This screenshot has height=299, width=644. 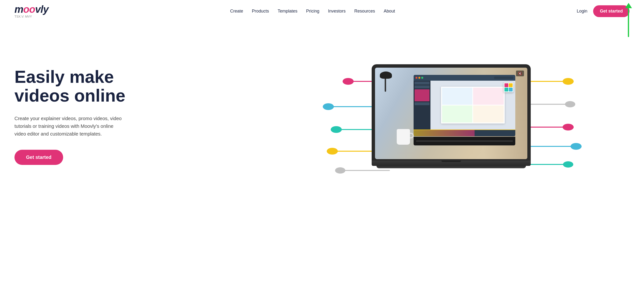 What do you see at coordinates (420, 78) in the screenshot?
I see `toolbar-dot-yellow` at bounding box center [420, 78].